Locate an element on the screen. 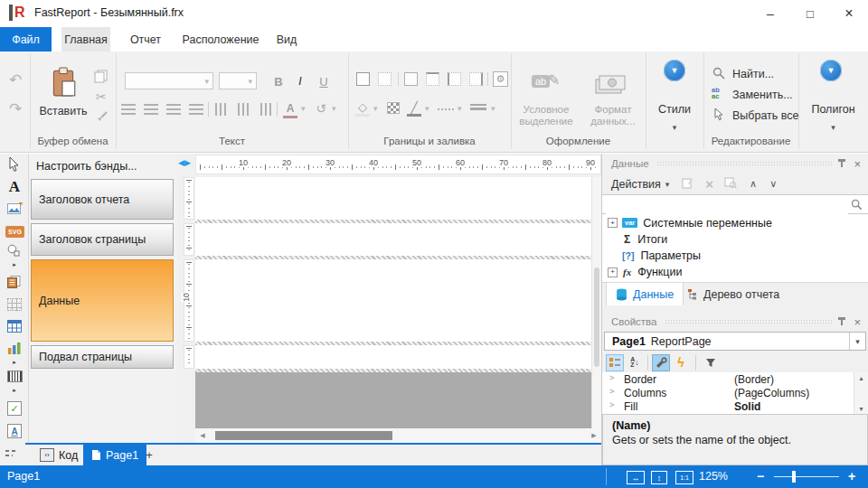 The image size is (868, 488). zoom-in-button: + is located at coordinates (852, 476).